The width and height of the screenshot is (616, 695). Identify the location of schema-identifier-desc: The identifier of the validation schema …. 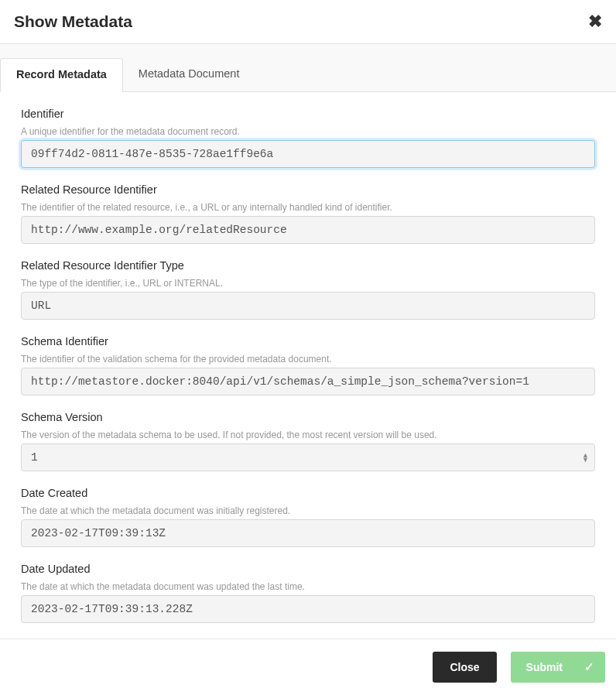
(308, 359).